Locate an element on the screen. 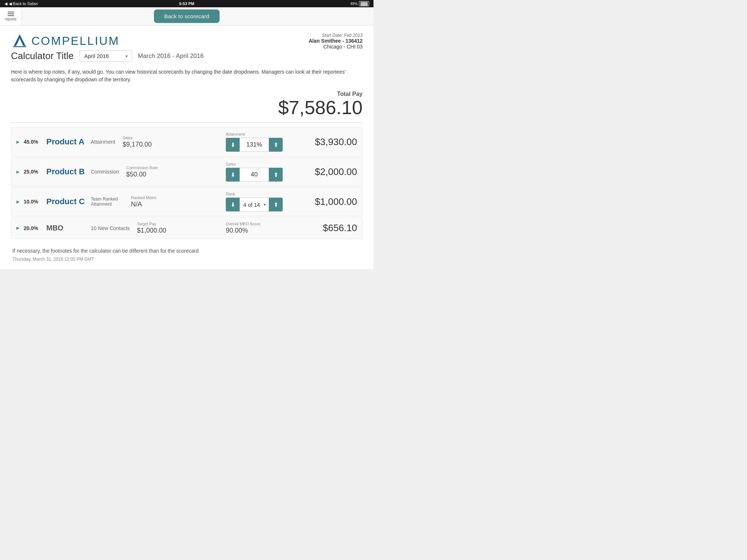 Image resolution: width=747 pixels, height=560 pixels. pay-amount-mbo: $656.10 is located at coordinates (333, 228).